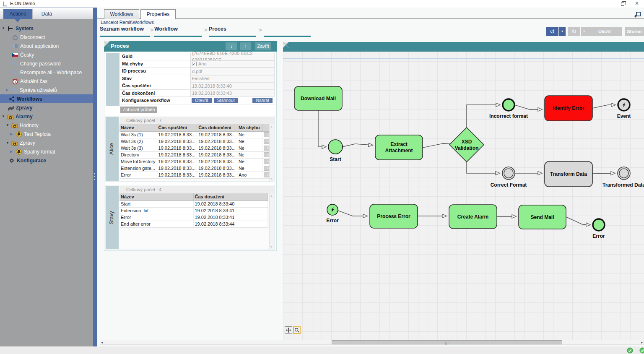 The image size is (644, 354). What do you see at coordinates (232, 93) in the screenshot?
I see `field-value--as-dokon-en-: 19.02.2018 8:33:43` at bounding box center [232, 93].